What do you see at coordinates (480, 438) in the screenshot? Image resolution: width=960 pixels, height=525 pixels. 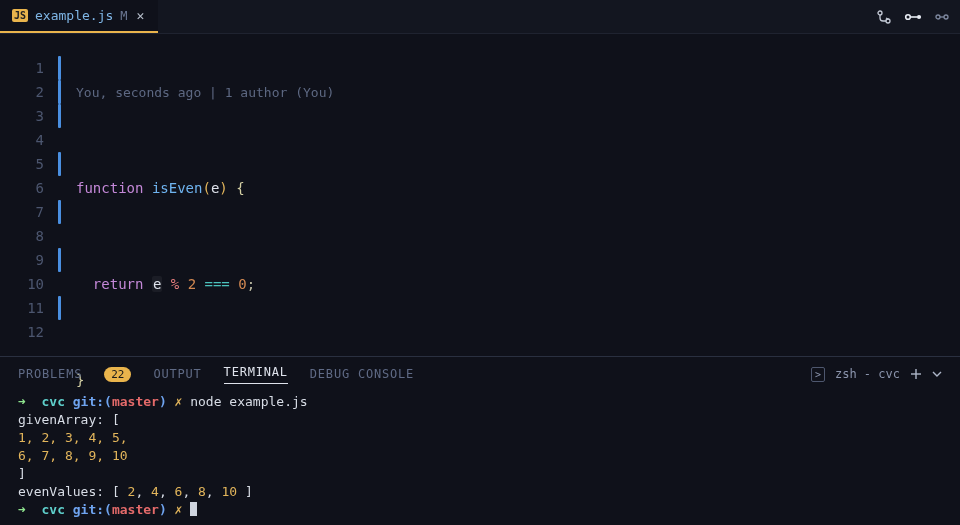 I see `terminal-line: 1, 2, 3, 4, 5,` at bounding box center [480, 438].